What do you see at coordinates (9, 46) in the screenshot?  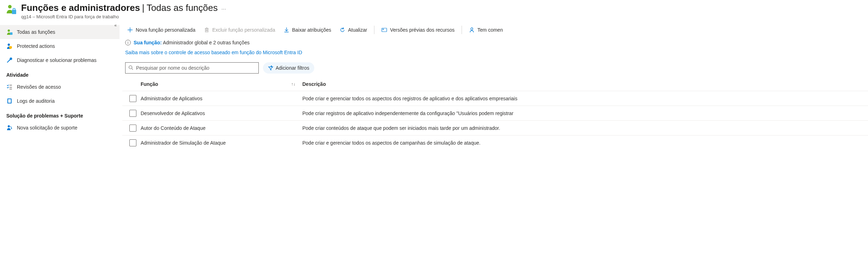 I see `user-shield-icon` at bounding box center [9, 46].